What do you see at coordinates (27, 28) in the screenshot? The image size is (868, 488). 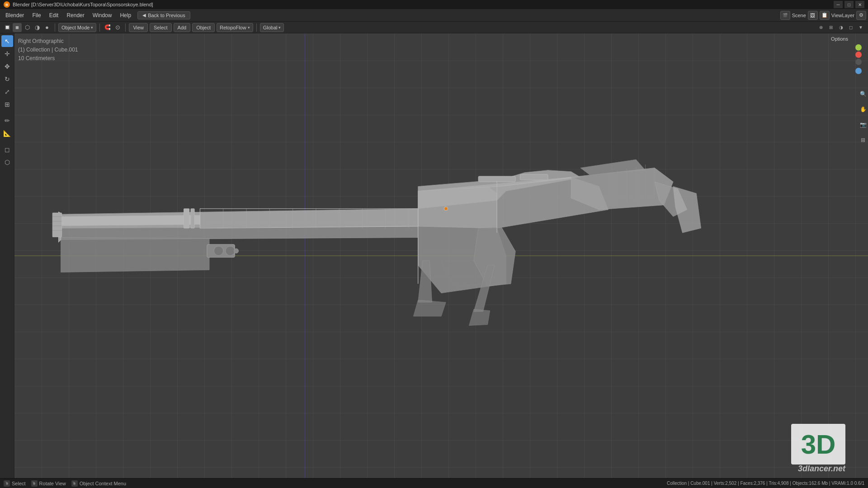 I see `mode-icons: 🔲 ■ ⬡ ◑ ●` at bounding box center [27, 28].